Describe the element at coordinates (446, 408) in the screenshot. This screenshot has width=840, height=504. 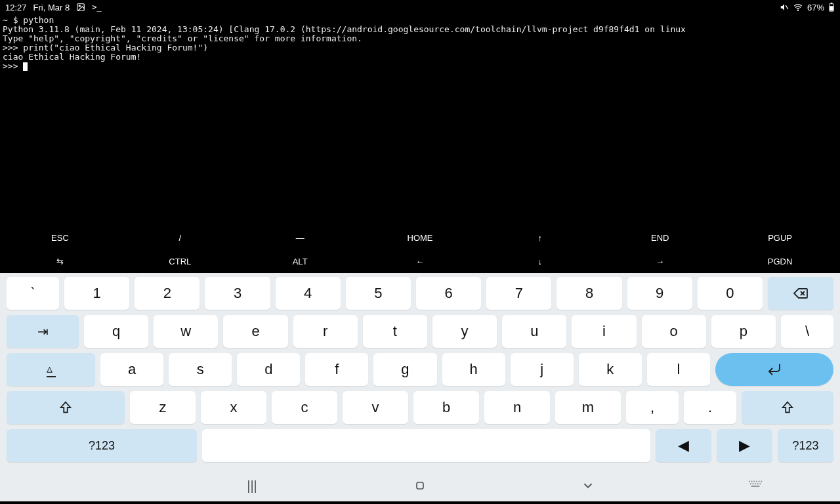
I see `key-b: b` at that location.